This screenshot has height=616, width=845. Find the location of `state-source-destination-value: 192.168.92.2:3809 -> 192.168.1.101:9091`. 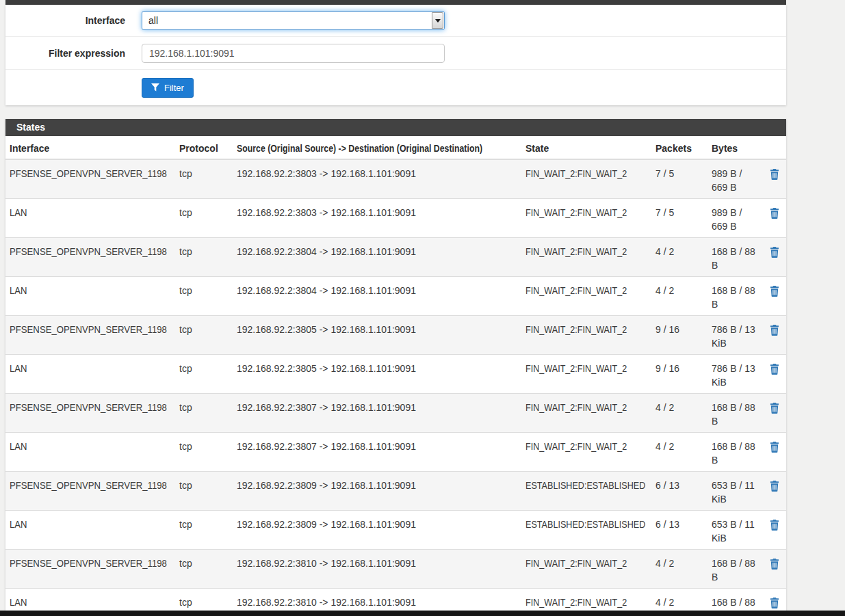

state-source-destination-value: 192.168.92.2:3809 -> 192.168.1.101:9091 is located at coordinates (326, 524).